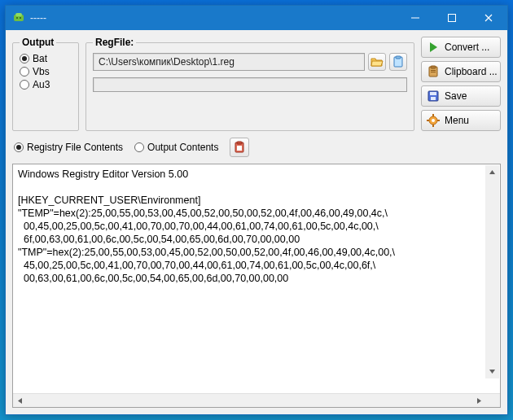 Image resolution: width=513 pixels, height=420 pixels. Describe the element at coordinates (456, 96) in the screenshot. I see `button-label: Save` at that location.